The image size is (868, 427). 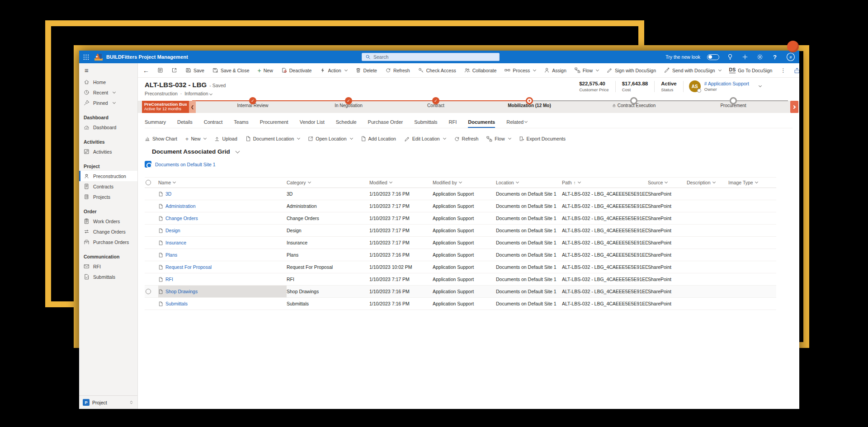 I want to click on col-header-source: Source, so click(x=667, y=183).